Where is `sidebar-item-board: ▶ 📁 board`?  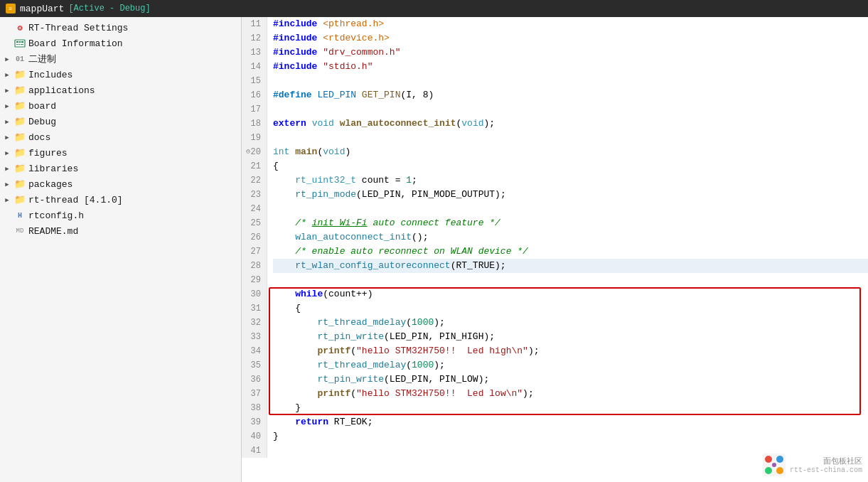
sidebar-item-board: ▶ 📁 board is located at coordinates (121, 106).